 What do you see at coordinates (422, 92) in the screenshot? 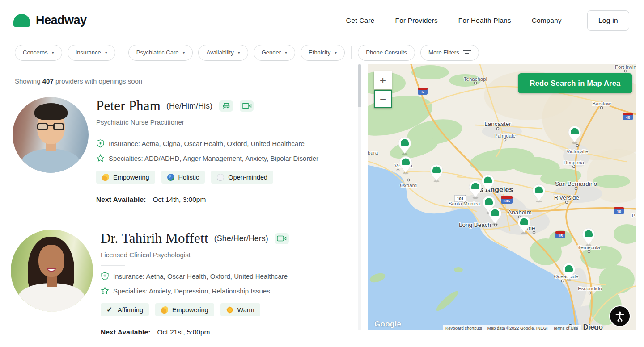
I see `svg-text: 5` at bounding box center [422, 92].